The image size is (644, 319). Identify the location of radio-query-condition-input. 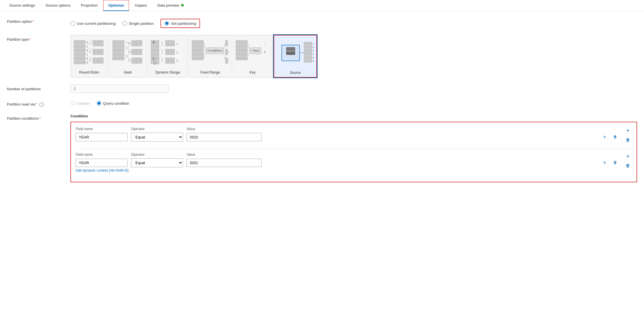
(99, 103).